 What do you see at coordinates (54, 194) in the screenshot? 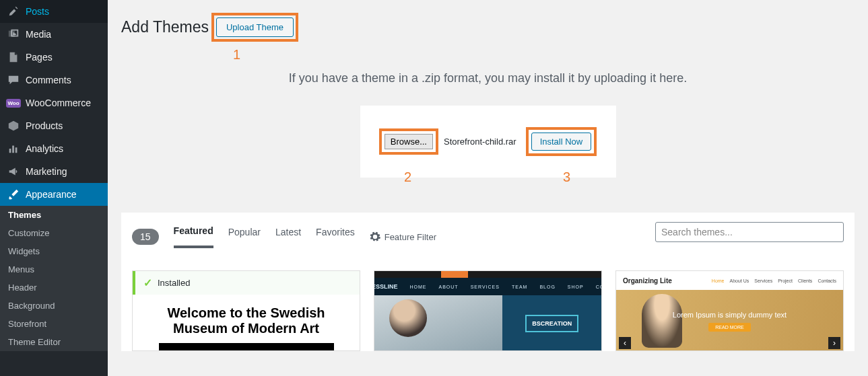
I see `sidebar-item-appearance: Appearance` at bounding box center [54, 194].